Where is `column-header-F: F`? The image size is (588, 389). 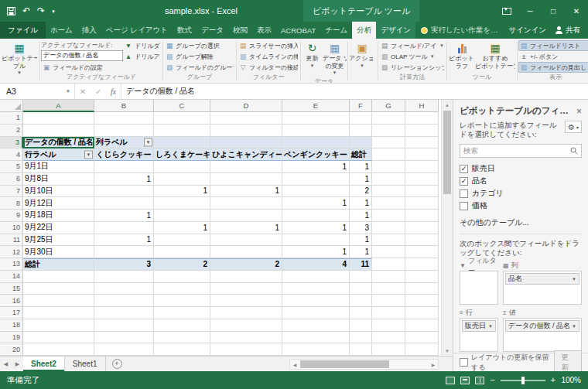
column-header-F: F is located at coordinates (361, 106).